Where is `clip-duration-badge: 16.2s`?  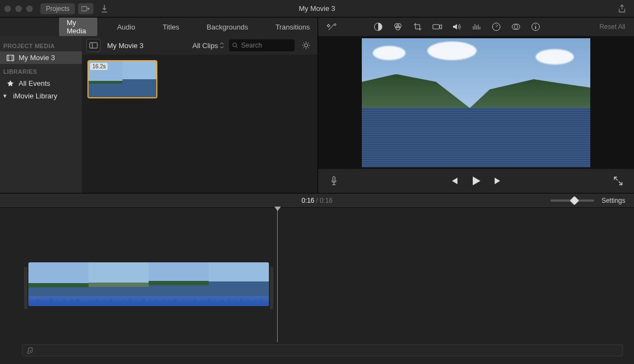
clip-duration-badge: 16.2s is located at coordinates (99, 67).